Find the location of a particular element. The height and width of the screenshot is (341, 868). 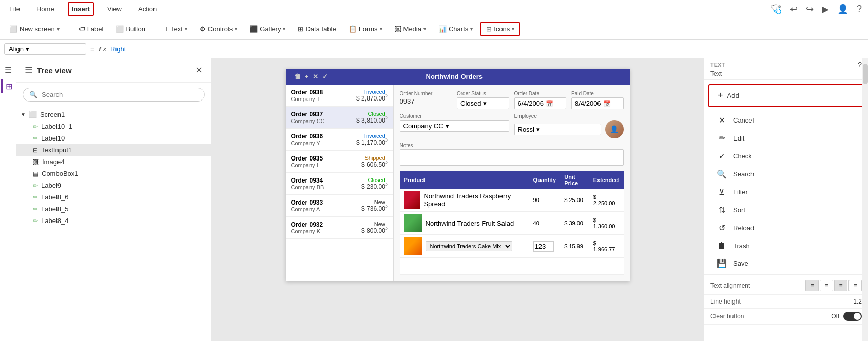

help-circle-icon: ? is located at coordinates (860, 65).